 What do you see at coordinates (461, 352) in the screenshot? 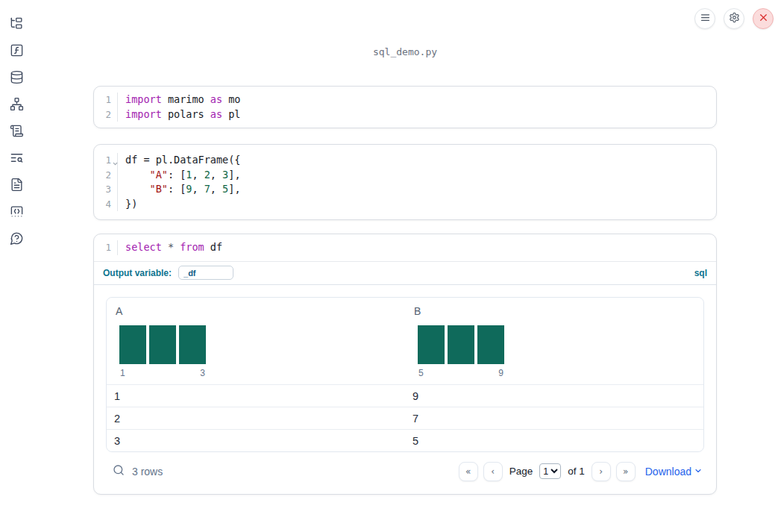
I see `column-histogram: 5 9` at bounding box center [461, 352].